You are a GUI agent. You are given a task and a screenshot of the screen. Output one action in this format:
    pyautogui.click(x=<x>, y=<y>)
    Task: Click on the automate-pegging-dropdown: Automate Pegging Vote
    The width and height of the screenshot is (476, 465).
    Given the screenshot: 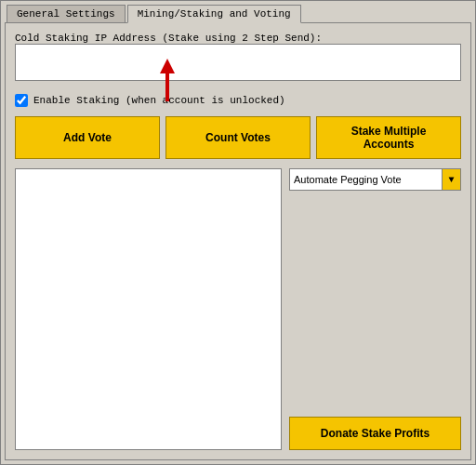 What is the action you would take?
    pyautogui.click(x=366, y=179)
    